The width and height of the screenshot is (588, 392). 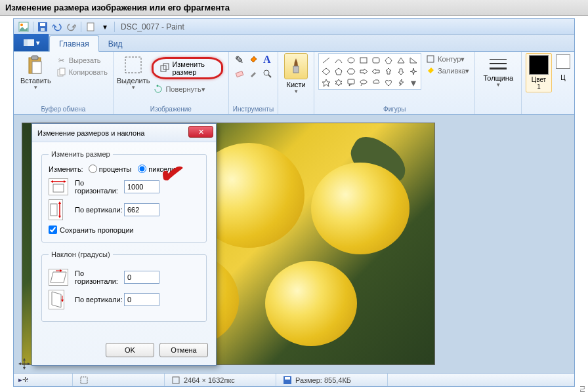 What do you see at coordinates (364, 60) in the screenshot?
I see `shape-rect` at bounding box center [364, 60].